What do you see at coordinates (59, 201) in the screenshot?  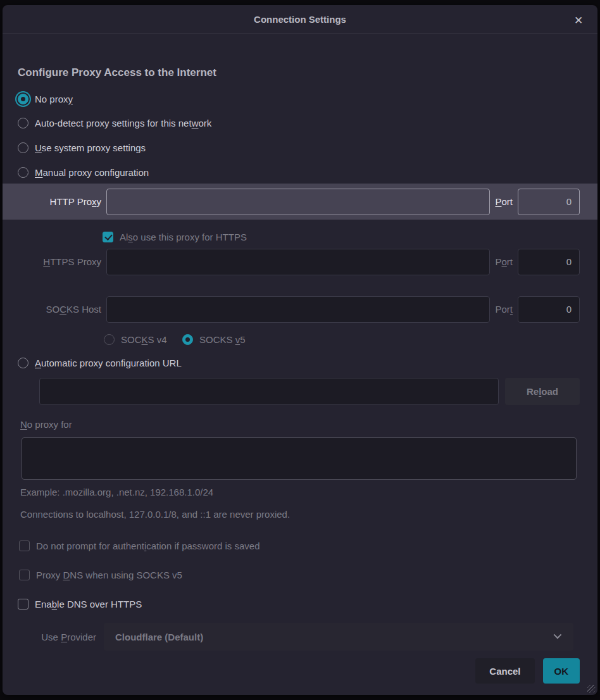 I see `http-proxy-label: HTTP Proxy` at bounding box center [59, 201].